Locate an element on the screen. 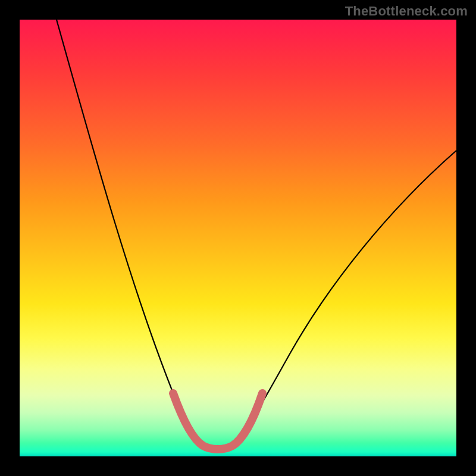 The image size is (476, 476). attribution-label: TheBottleneck.com is located at coordinates (406, 11).